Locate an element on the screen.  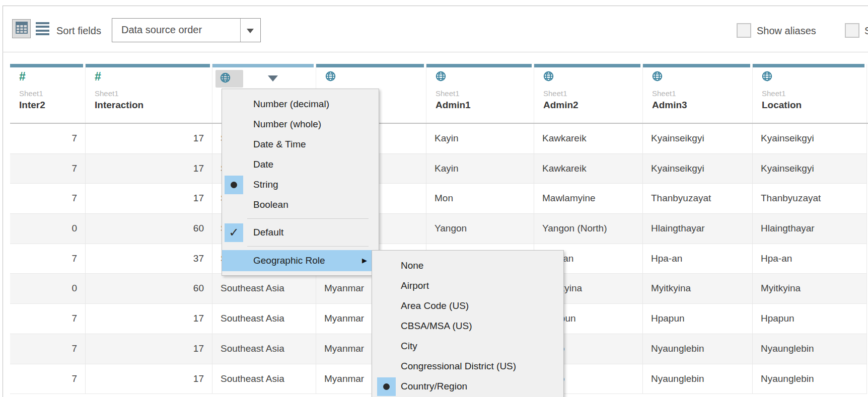
menu-item-date: Date is located at coordinates (300, 165).